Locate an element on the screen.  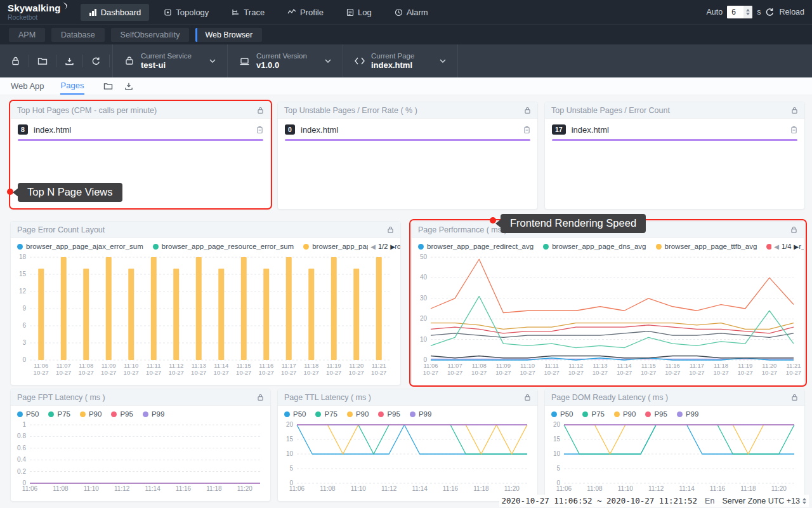
tab-web-app: Web App is located at coordinates (28, 86).